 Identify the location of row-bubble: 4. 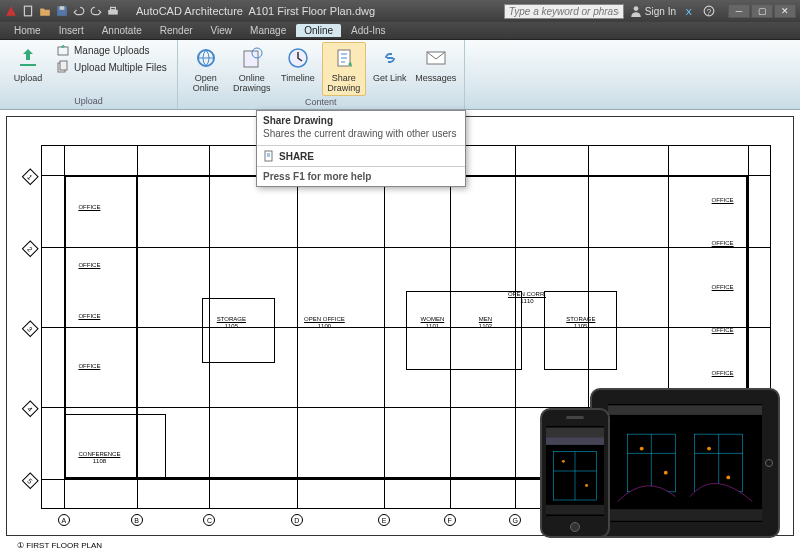
(30, 408).